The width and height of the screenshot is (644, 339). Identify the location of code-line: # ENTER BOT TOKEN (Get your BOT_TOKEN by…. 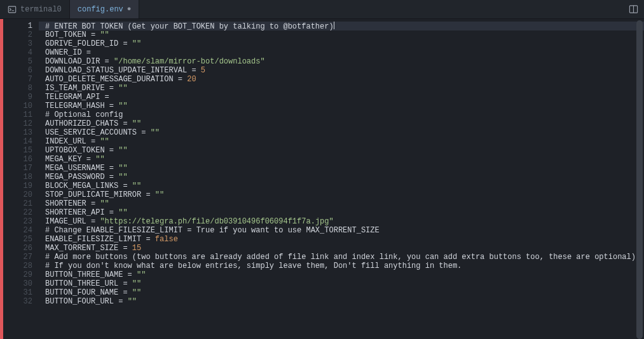
(341, 26).